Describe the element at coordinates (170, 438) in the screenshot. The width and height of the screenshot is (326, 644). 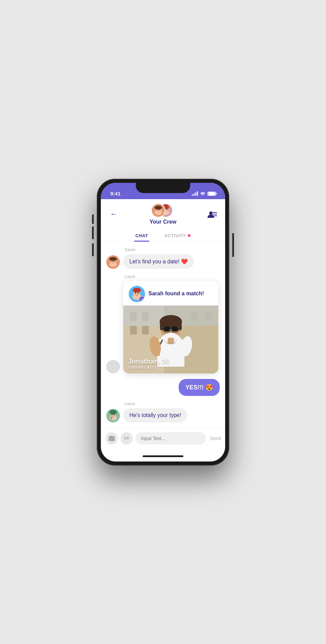
I see `text-input` at that location.